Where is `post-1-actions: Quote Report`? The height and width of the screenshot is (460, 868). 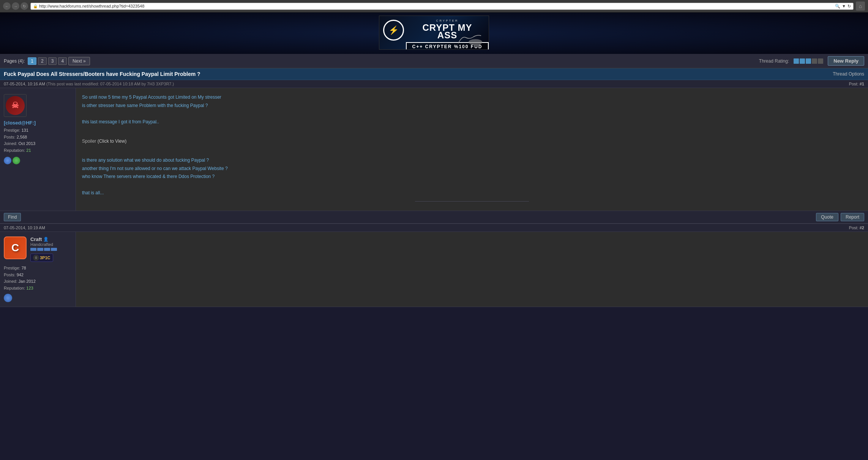
post-1-actions: Quote Report is located at coordinates (840, 217).